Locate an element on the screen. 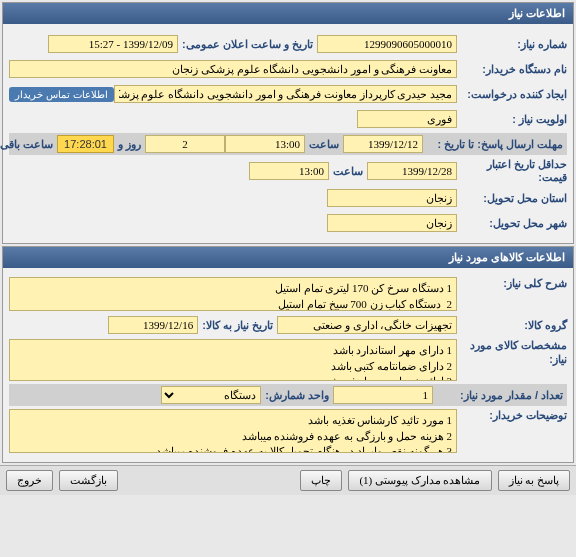 The image size is (576, 557). attachments-button: مشاهده مدارک پیوستی (1) is located at coordinates (420, 480).